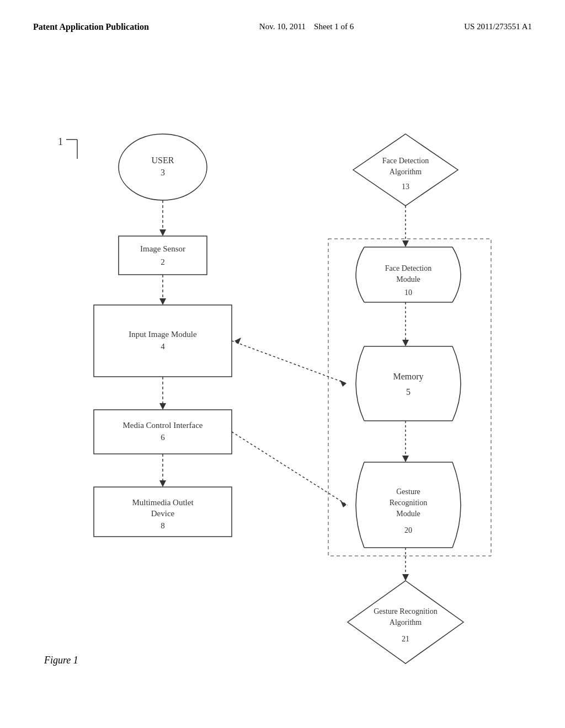 Image resolution: width=565 pixels, height=728 pixels. I want to click on patent-number: US 2011/273551 A1, so click(498, 26).